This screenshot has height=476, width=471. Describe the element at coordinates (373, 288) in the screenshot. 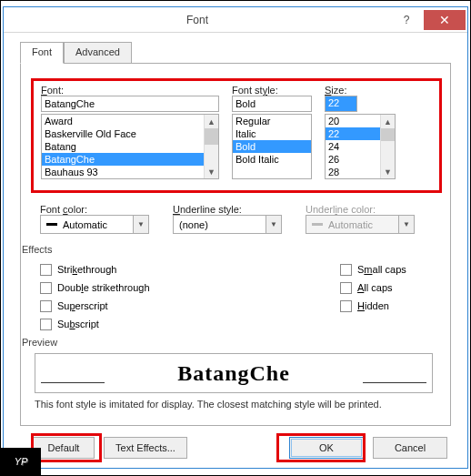

I see `effects-right-column: Small caps All caps Hidden` at that location.